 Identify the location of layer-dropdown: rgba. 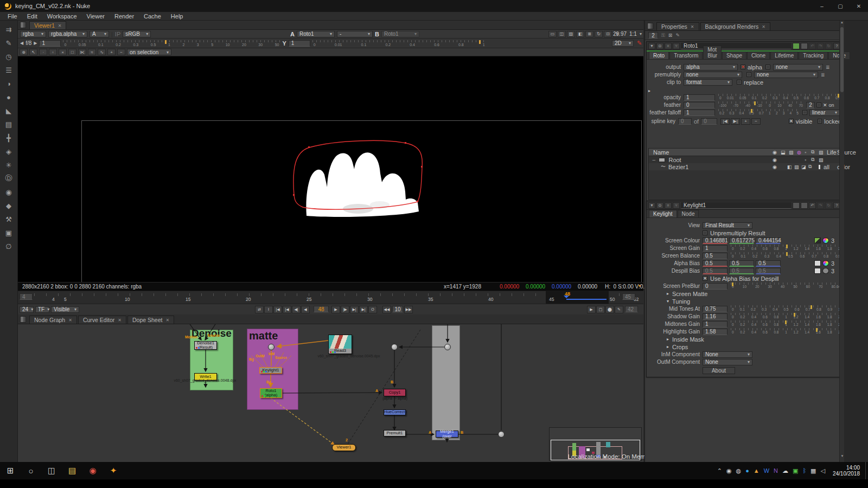
(33, 34).